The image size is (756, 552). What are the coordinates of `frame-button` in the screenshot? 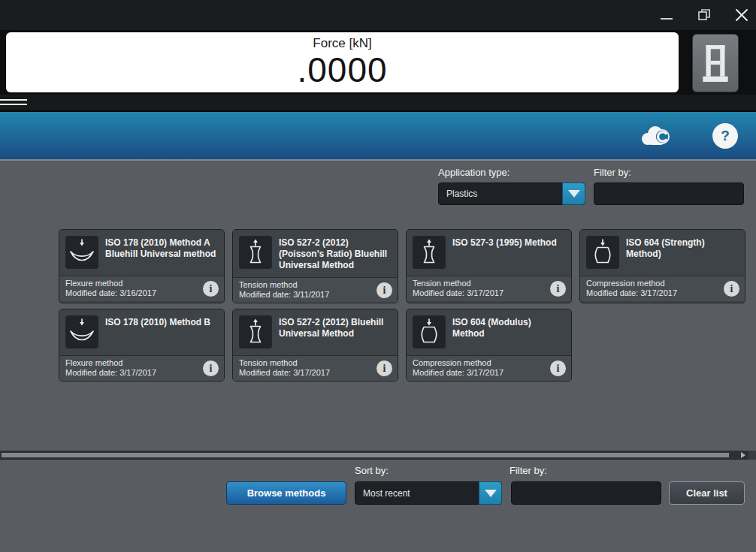 It's located at (715, 63).